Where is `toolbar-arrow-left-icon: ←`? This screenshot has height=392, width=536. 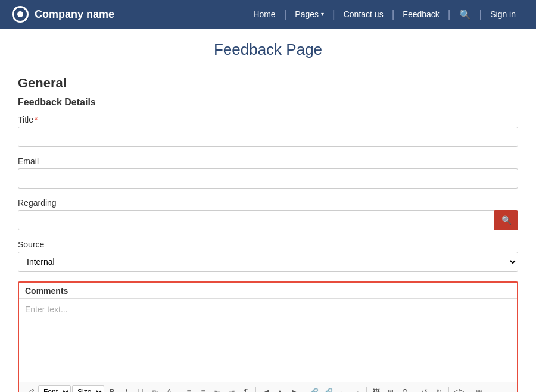 toolbar-arrow-left-icon: ← is located at coordinates (342, 389).